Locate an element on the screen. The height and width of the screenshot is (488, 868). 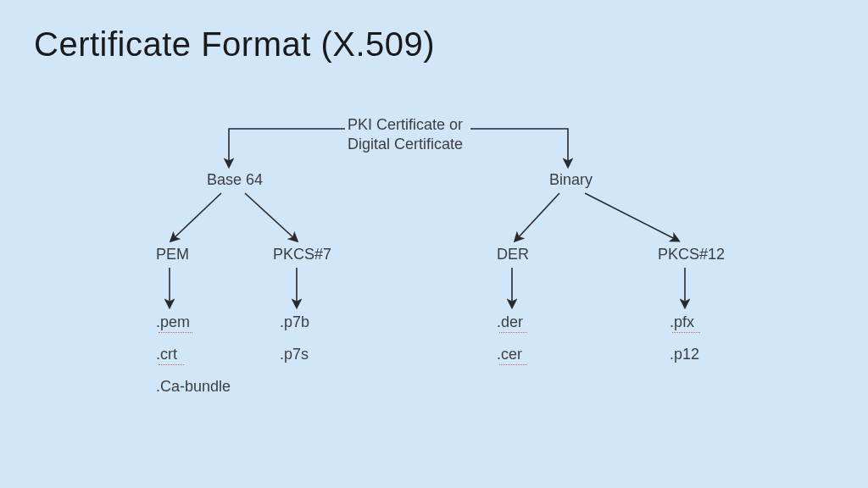
ext-pem-2: .Ca-bundle is located at coordinates (193, 386).